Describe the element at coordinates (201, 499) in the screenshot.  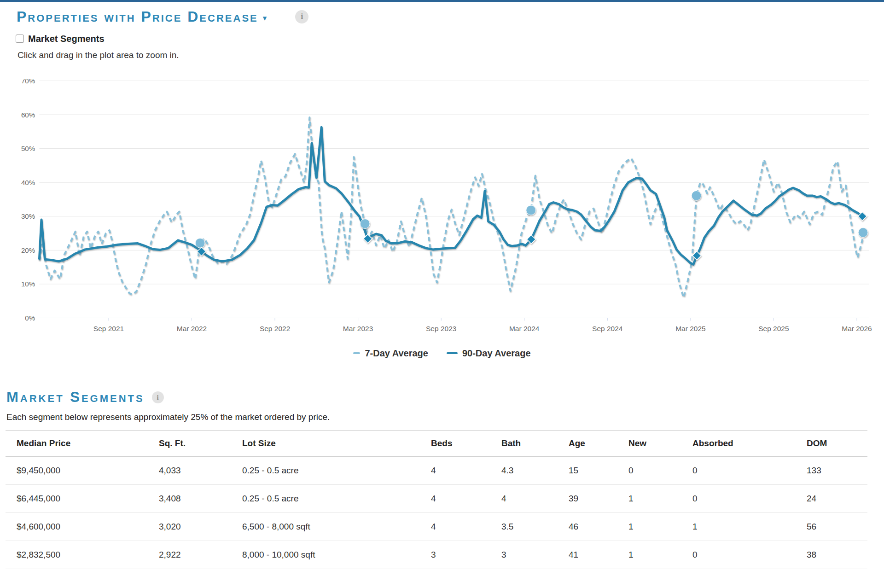
I see `table-cell: 3,408` at that location.